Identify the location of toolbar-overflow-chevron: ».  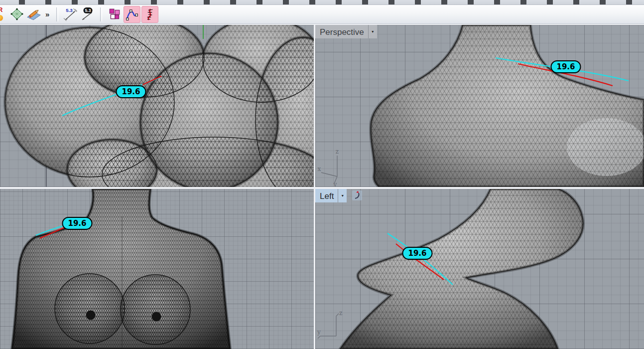
(47, 14).